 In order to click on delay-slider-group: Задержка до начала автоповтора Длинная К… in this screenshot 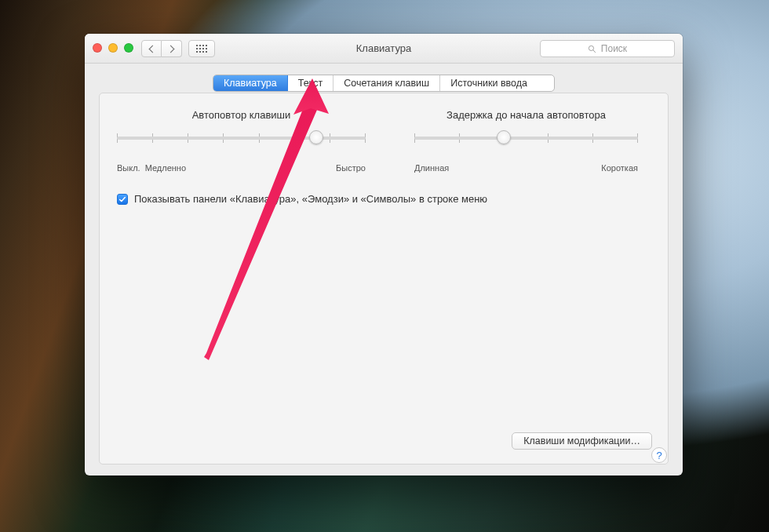, I will do `click(526, 141)`.